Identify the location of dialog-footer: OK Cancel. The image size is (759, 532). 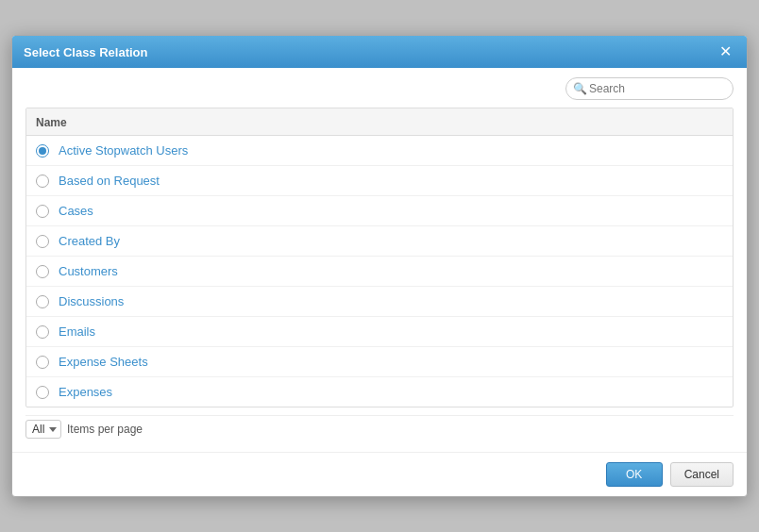
(380, 474).